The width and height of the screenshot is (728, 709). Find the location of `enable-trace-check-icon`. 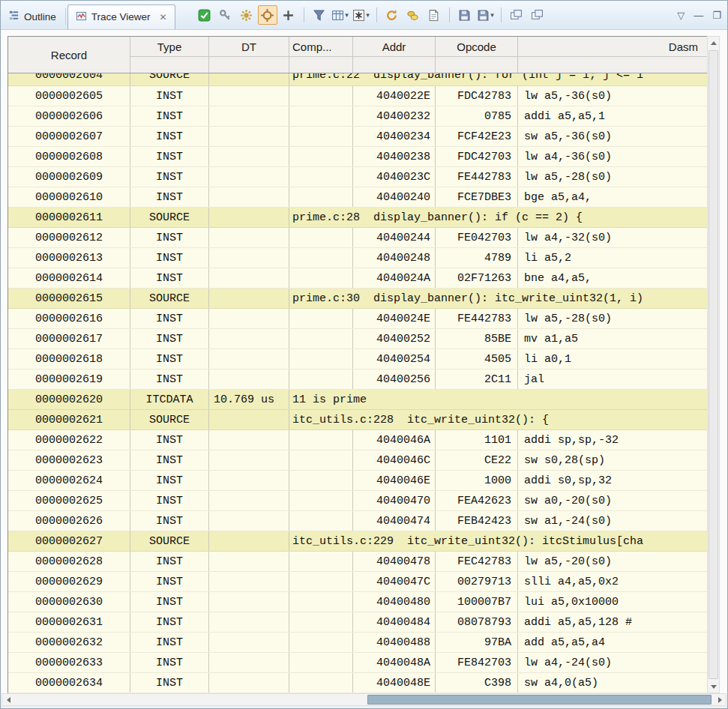

enable-trace-check-icon is located at coordinates (205, 15).